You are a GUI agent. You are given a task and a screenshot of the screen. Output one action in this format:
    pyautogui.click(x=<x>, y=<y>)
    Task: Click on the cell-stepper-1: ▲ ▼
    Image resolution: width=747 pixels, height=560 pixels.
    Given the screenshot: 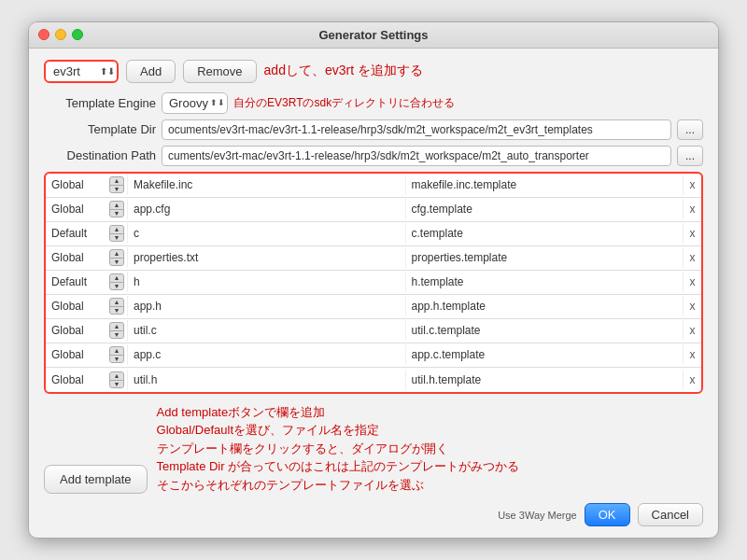 What is the action you would take?
    pyautogui.click(x=117, y=209)
    